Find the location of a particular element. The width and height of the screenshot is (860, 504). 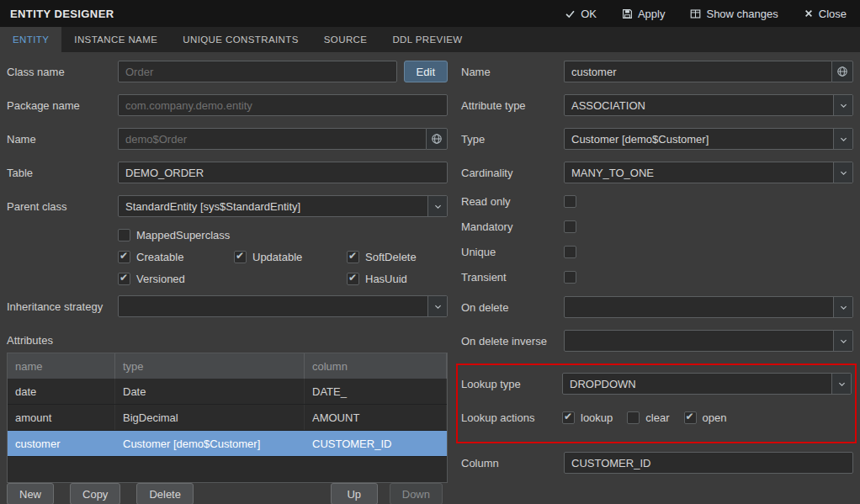

checkbox-updatable: Updatable is located at coordinates (290, 257).